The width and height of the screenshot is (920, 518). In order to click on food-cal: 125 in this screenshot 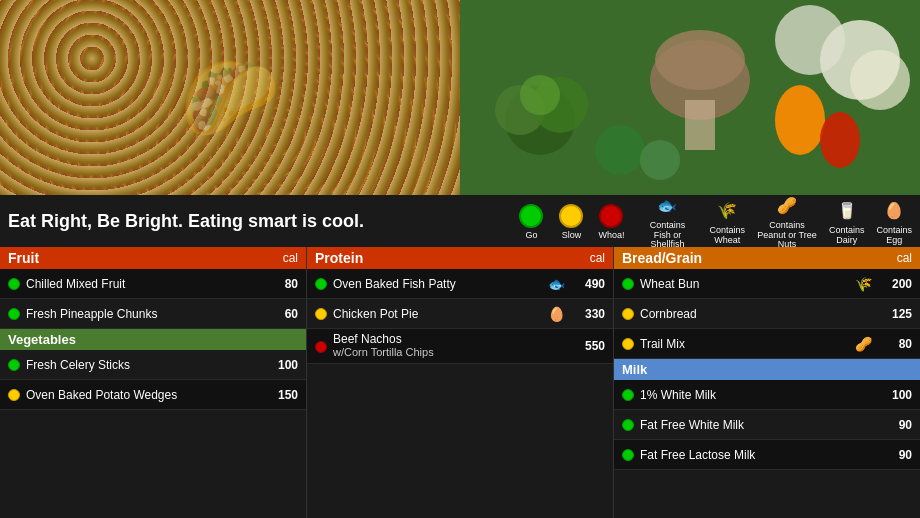, I will do `click(894, 314)`.